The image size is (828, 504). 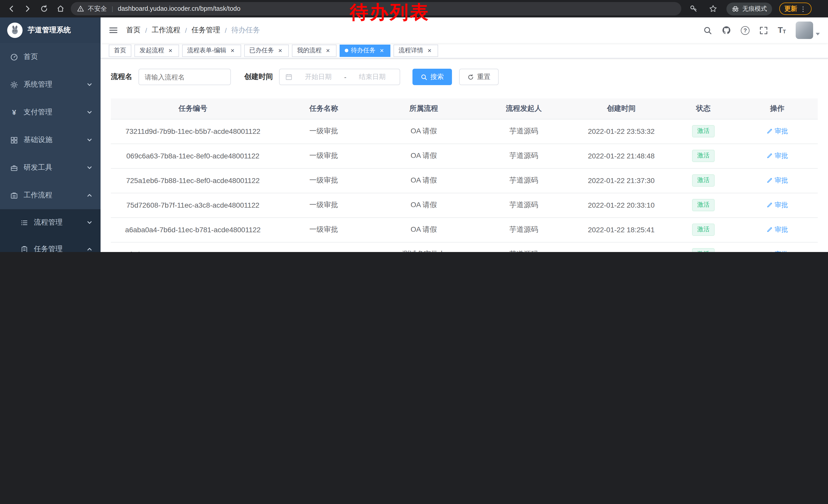 I want to click on tab-label: 待办任务, so click(x=363, y=50).